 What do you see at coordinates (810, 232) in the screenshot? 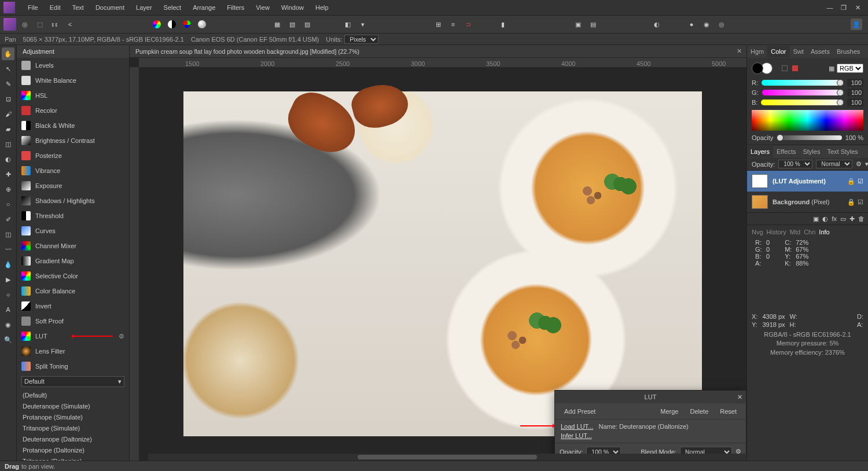
I see `tab-chn: Chn` at bounding box center [810, 232].